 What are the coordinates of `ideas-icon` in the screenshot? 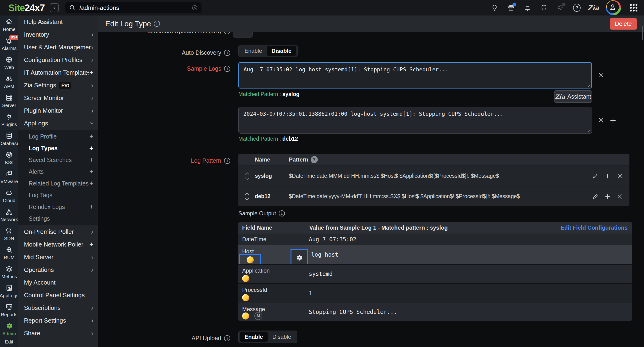 It's located at (494, 8).